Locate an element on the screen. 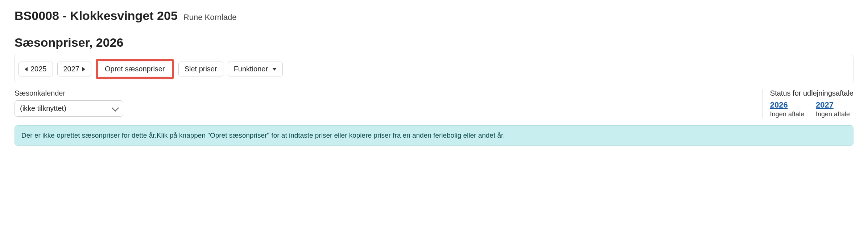 The height and width of the screenshot is (234, 868). season-calendar-label: Sæsonkalender is located at coordinates (69, 93).